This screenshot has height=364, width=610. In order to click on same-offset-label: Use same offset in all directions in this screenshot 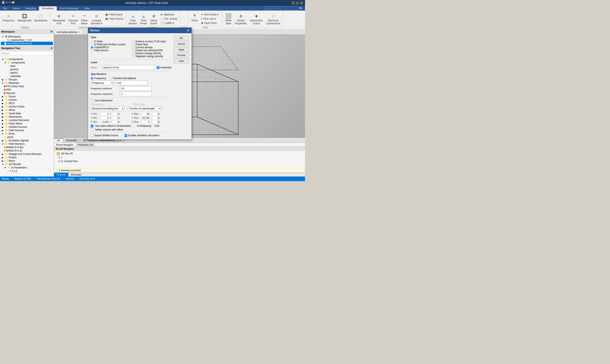, I will do `click(113, 126)`.